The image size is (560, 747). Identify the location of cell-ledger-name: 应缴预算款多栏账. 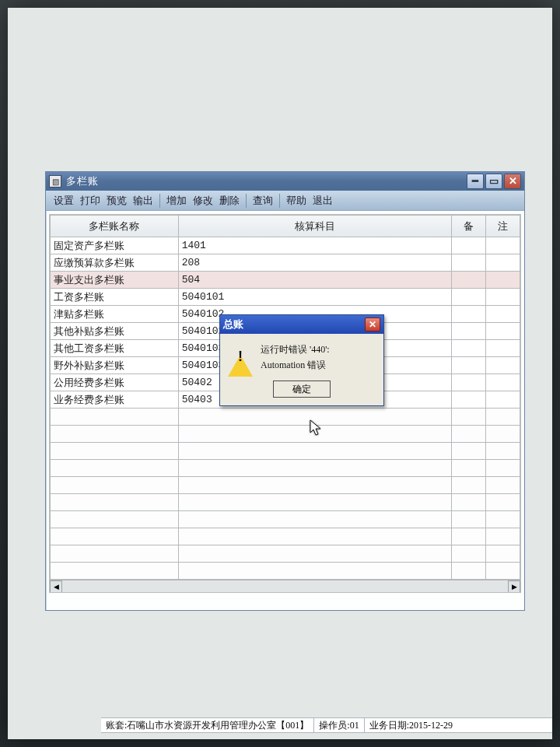
(115, 263).